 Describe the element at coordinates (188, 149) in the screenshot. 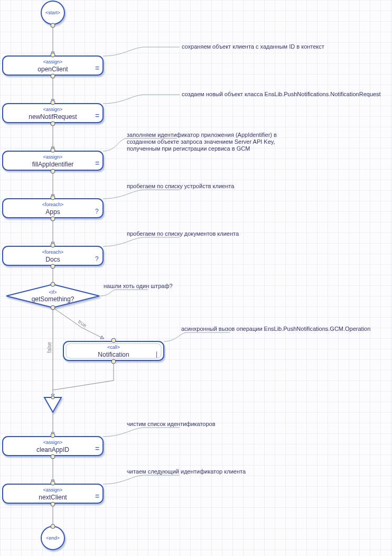

I see `comment-l3: полученным при регистрации сервиса в GCM` at that location.